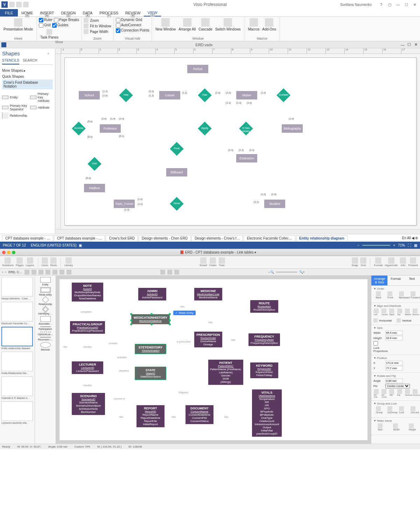 Image resolution: width=420 pixels, height=526 pixels. What do you see at coordinates (97, 26) in the screenshot?
I see `fit-window-button: Fit to Window` at bounding box center [97, 26].